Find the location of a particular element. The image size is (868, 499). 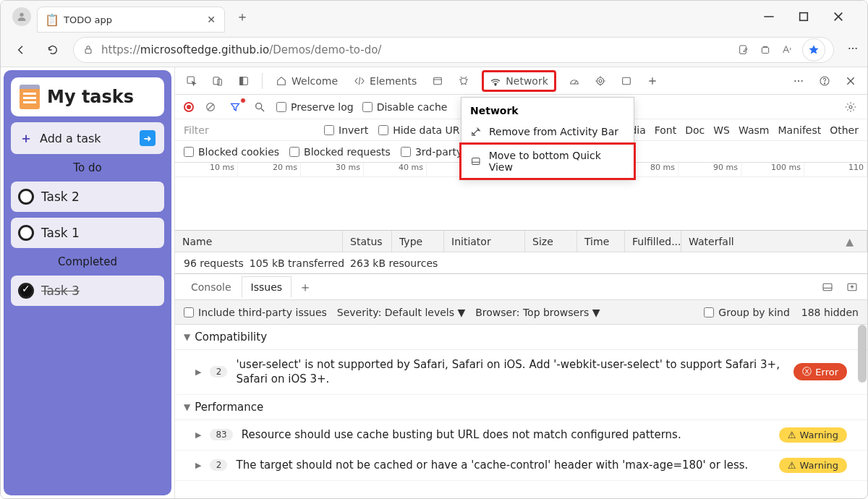

col-size: Size is located at coordinates (551, 242).